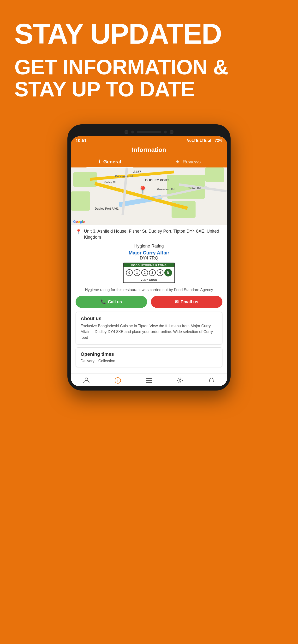  Describe the element at coordinates (149, 78) in the screenshot. I see `hero-subtitle: GET INFORMATION & STAY UP TO DATE` at that location.